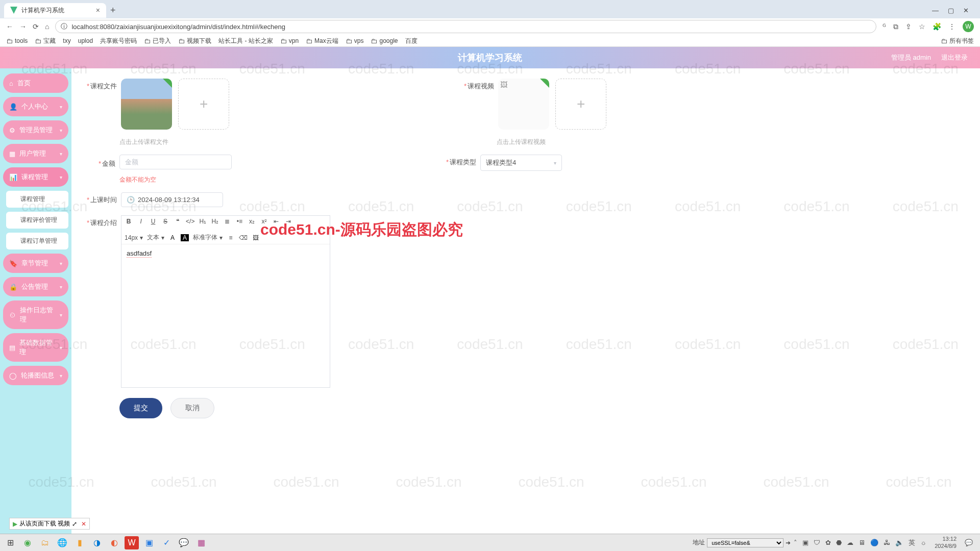 The width and height of the screenshot is (980, 551). What do you see at coordinates (184, 543) in the screenshot?
I see `task-wechat: 💬` at bounding box center [184, 543].